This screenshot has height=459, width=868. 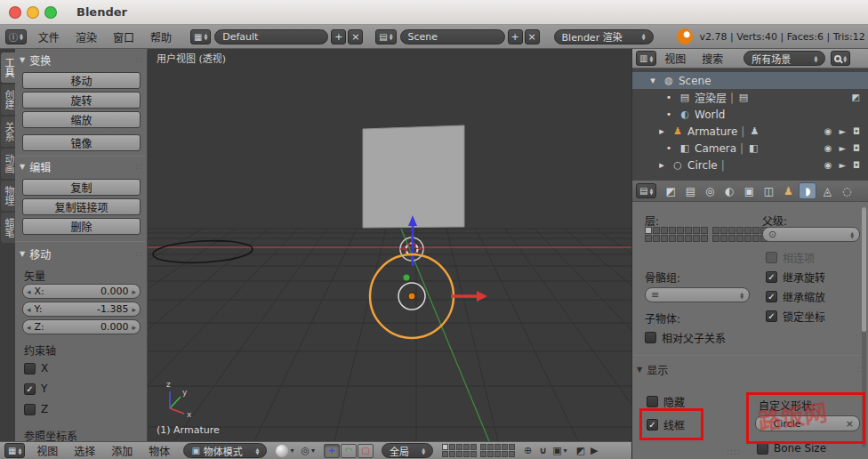 I want to click on outliner-row-circle: ▸○Circle| ◉►◘, so click(x=751, y=165).